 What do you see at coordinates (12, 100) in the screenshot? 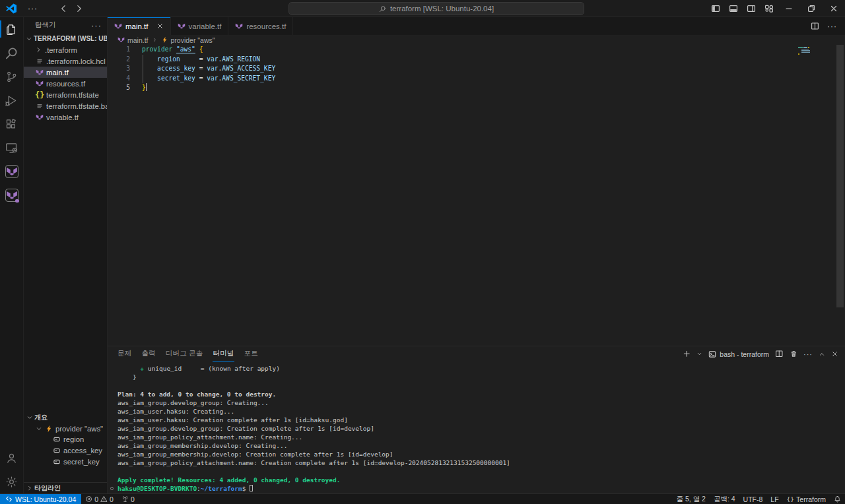
I see `activity-run-debug-icon` at bounding box center [12, 100].